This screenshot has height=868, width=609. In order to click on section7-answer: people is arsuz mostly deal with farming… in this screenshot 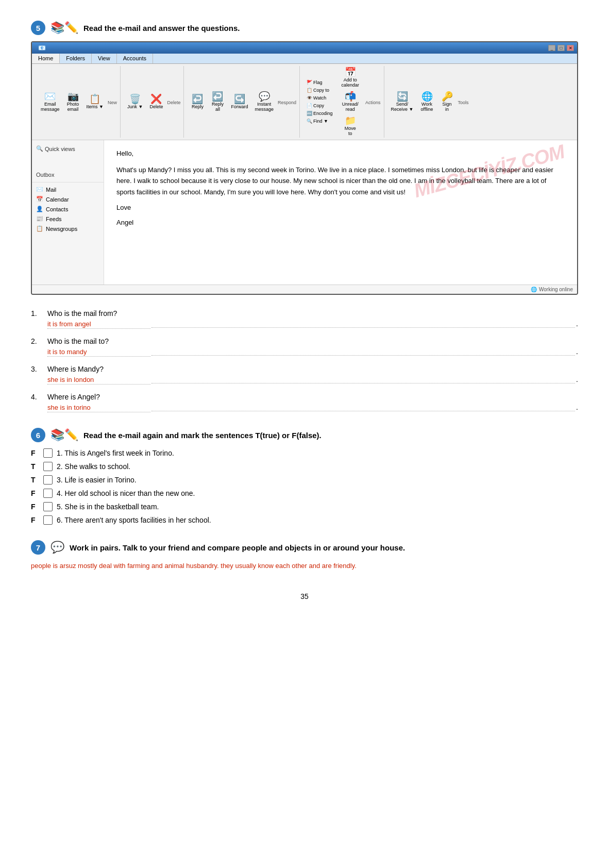, I will do `click(304, 566)`.